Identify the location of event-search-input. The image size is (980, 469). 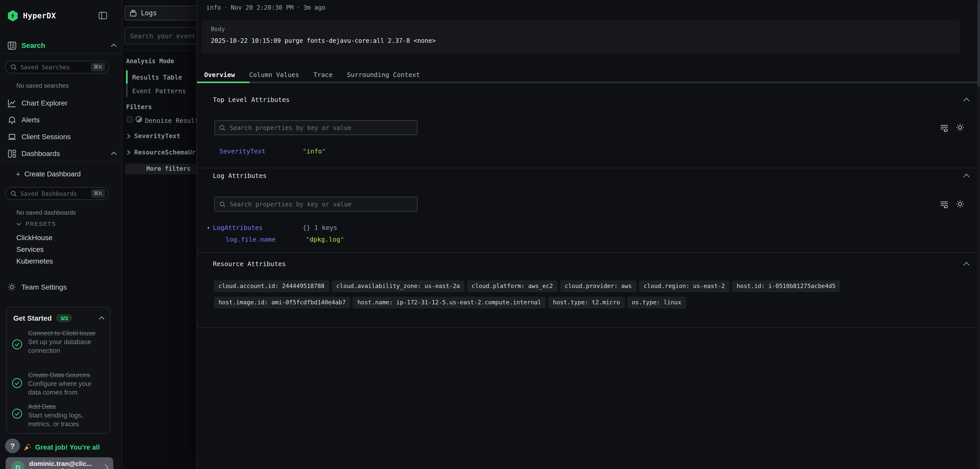
(161, 36).